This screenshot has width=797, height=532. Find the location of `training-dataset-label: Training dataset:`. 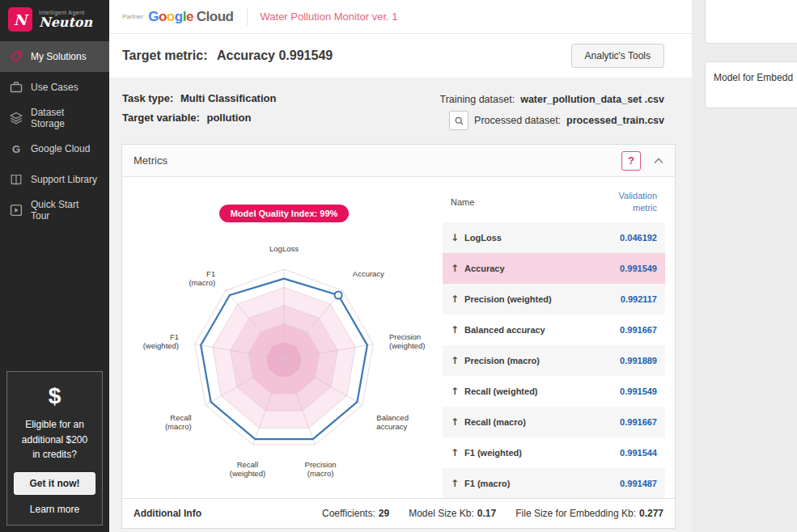

training-dataset-label: Training dataset: is located at coordinates (477, 99).